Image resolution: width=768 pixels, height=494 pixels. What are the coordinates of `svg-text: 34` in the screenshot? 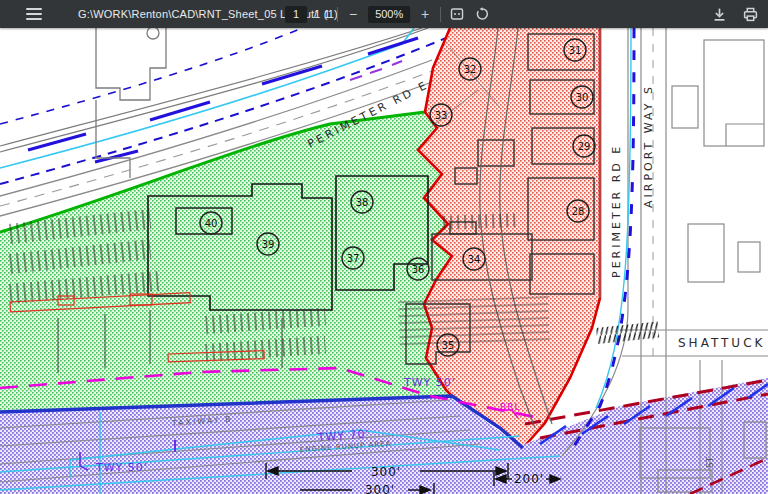 It's located at (474, 260).